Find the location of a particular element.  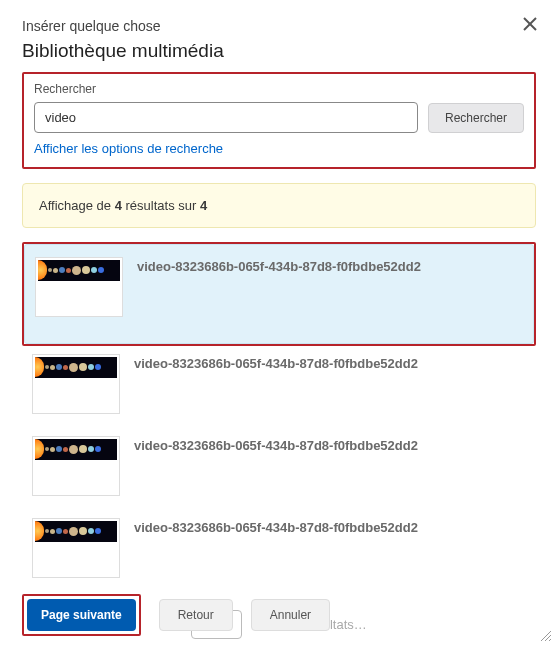

cancel-button: Annuler is located at coordinates (290, 615).